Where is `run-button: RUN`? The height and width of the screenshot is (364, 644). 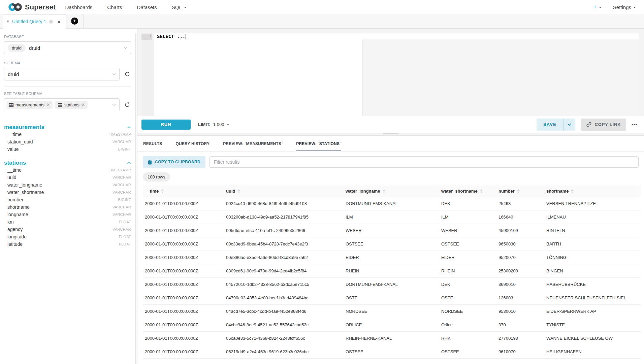 run-button: RUN is located at coordinates (166, 125).